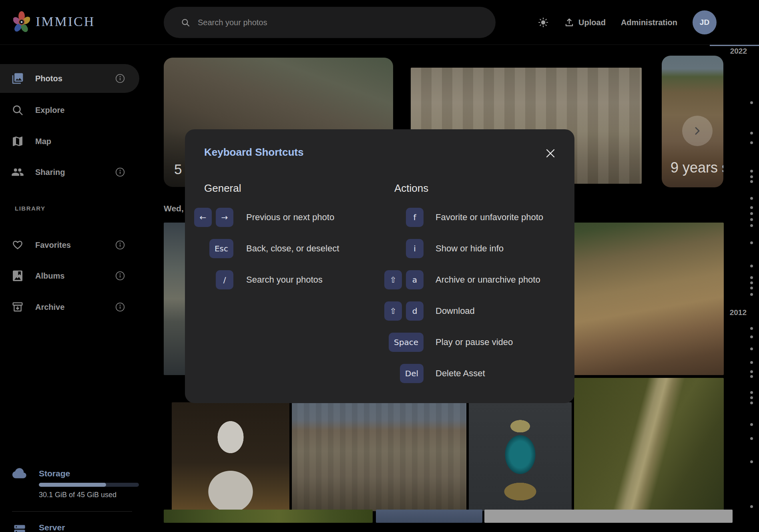  Describe the element at coordinates (489, 217) in the screenshot. I see `shortcut-description: Favorite or unfavorite photo` at that location.